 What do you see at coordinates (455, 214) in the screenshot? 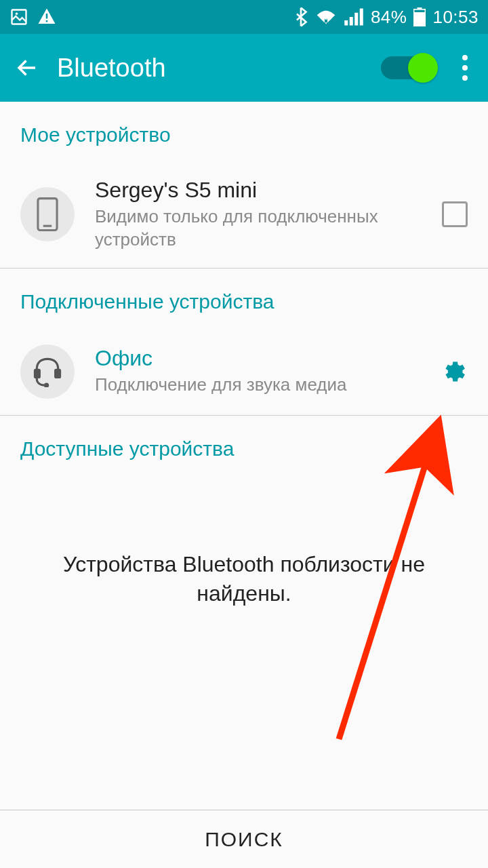
I see `visibility-checkbox` at bounding box center [455, 214].